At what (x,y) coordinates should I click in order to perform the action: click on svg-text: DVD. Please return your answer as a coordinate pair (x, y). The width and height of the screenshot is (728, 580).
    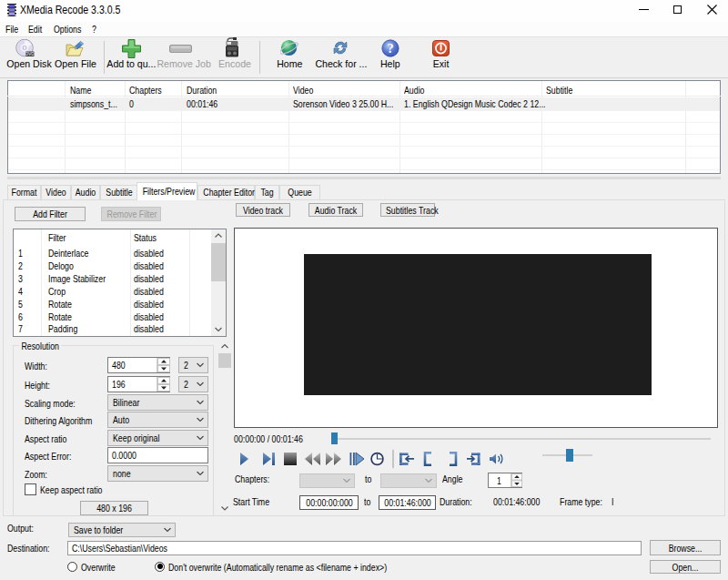
    Looking at the image, I should click on (30, 55).